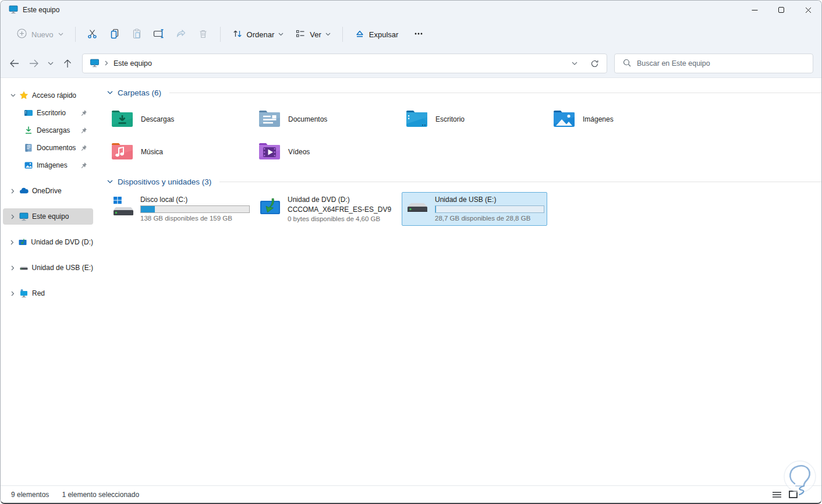  Describe the element at coordinates (489, 218) in the screenshot. I see `drive-free-space: 28,7 GB disponibles de 28,8 GB` at that location.